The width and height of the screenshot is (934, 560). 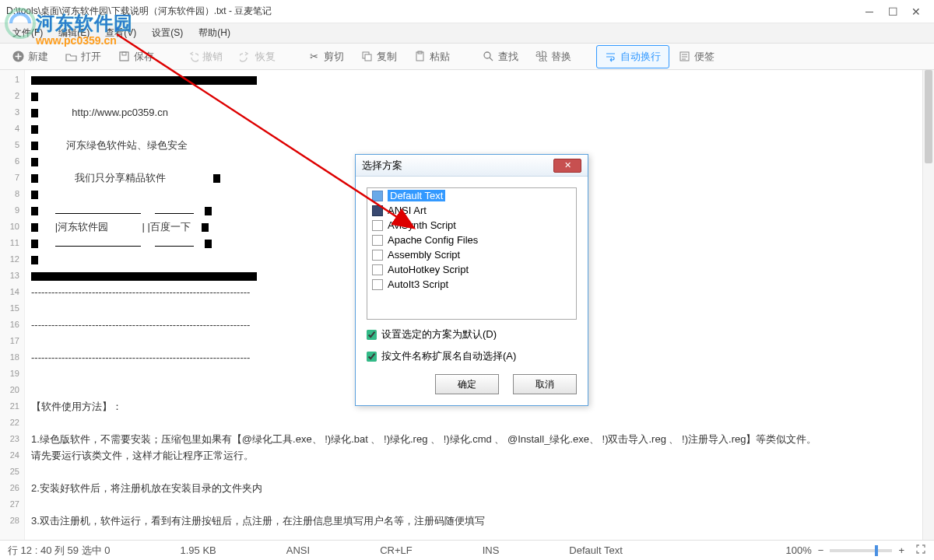 I want to click on file-size: 1.95 KB, so click(x=198, y=551).